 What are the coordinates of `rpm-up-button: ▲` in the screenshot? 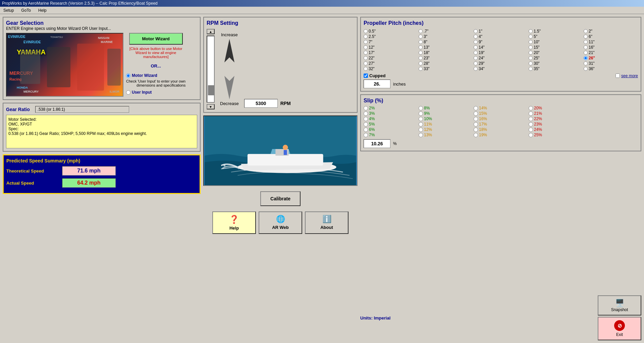 It's located at (211, 32).